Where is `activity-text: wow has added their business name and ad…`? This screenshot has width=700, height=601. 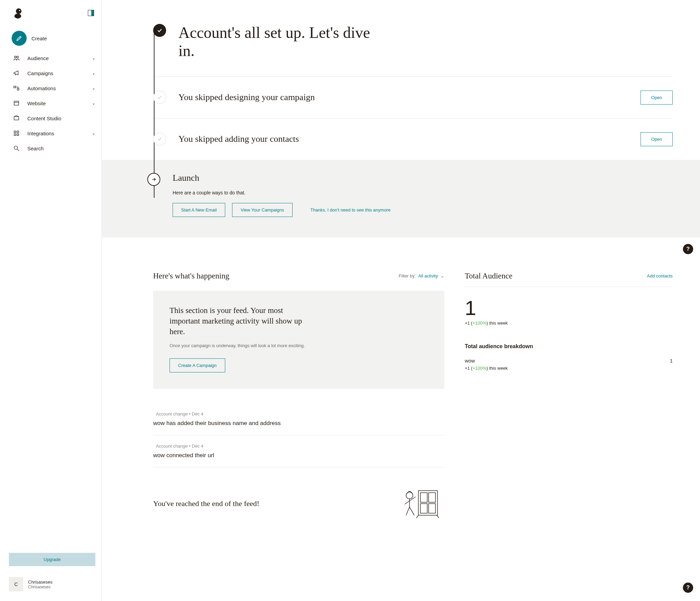 activity-text: wow has added their business name and ad… is located at coordinates (299, 423).